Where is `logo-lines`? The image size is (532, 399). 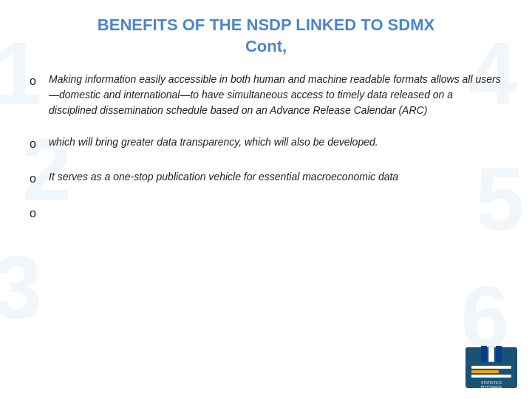 logo-lines is located at coordinates (491, 372).